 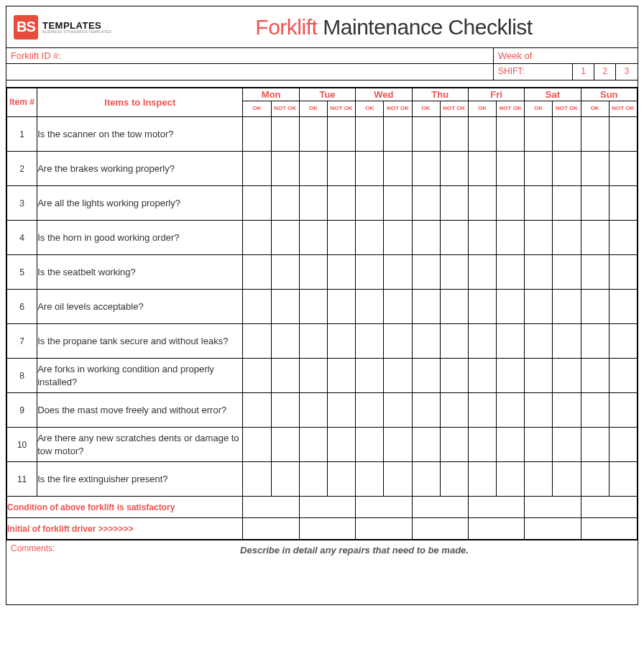 What do you see at coordinates (250, 72) in the screenshot?
I see `meta-blank` at bounding box center [250, 72].